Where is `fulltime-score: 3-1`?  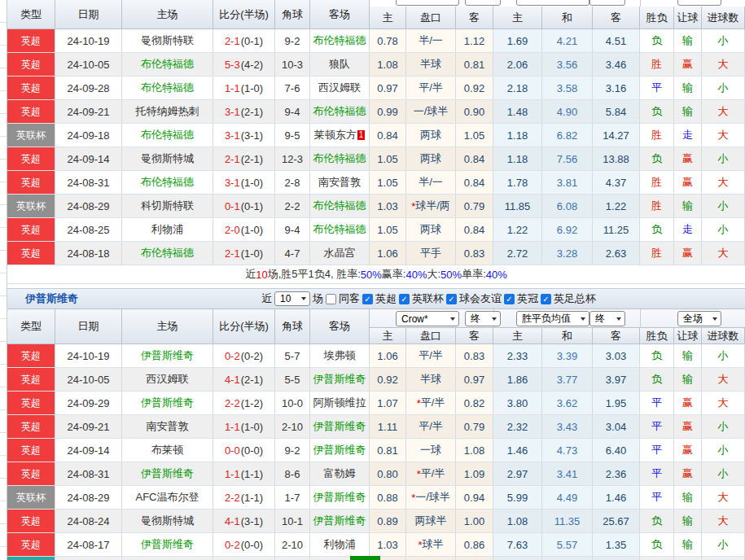 fulltime-score: 3-1 is located at coordinates (233, 135).